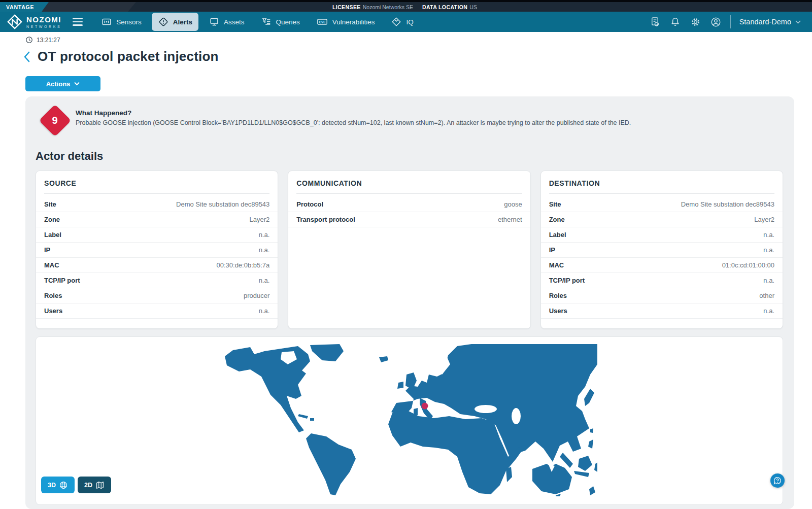  What do you see at coordinates (662, 250) in the screenshot?
I see `detail-row: IP n.a.` at bounding box center [662, 250].